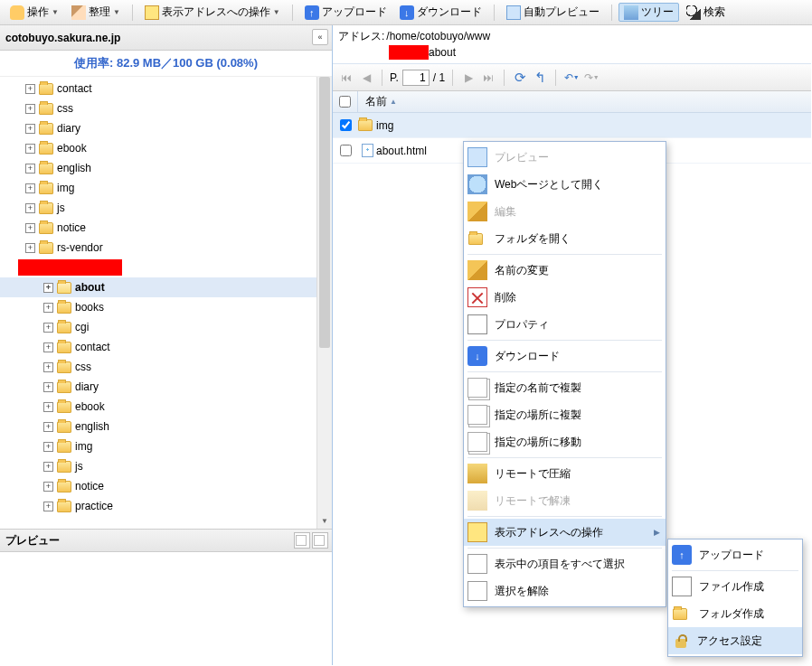  What do you see at coordinates (705, 13) in the screenshot?
I see `search-button: 検索` at bounding box center [705, 13].